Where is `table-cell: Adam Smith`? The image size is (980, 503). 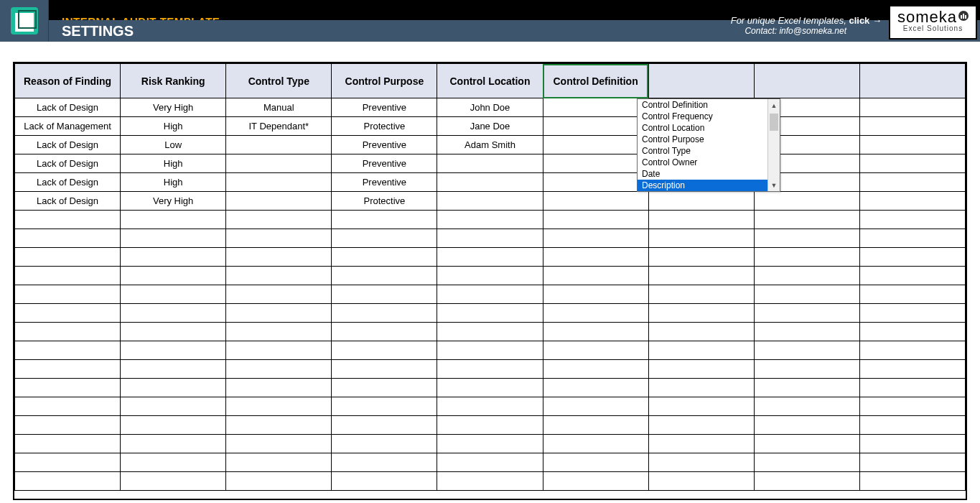
table-cell: Adam Smith is located at coordinates (490, 145).